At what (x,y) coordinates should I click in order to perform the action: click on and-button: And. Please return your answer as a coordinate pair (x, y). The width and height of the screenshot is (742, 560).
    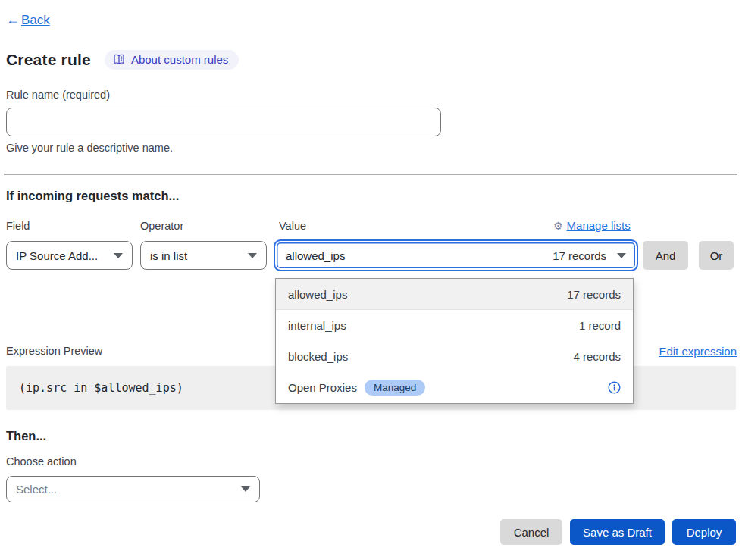
    Looking at the image, I should click on (665, 255).